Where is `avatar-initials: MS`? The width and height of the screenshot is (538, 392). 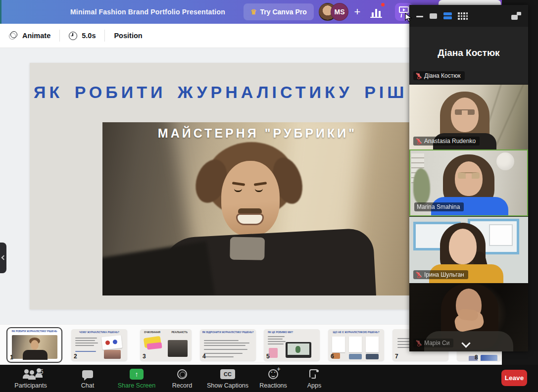 avatar-initials: MS is located at coordinates (340, 12).